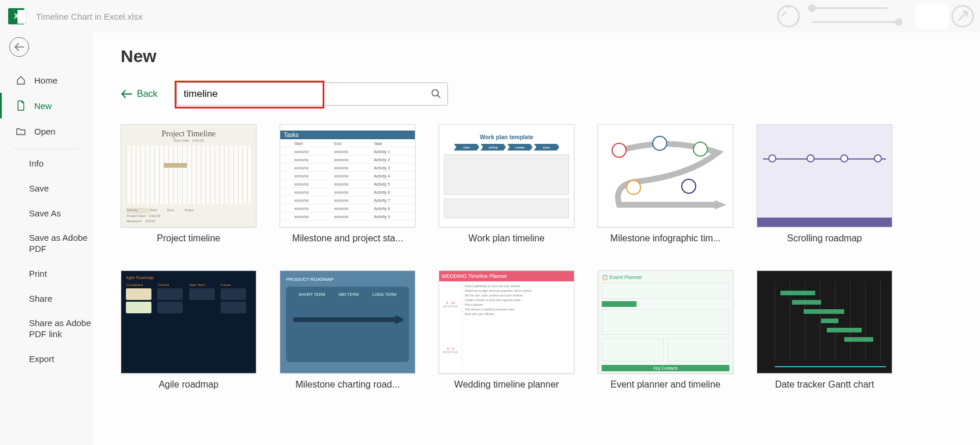  Describe the element at coordinates (46, 131) in the screenshot. I see `nav-open: Open` at that location.